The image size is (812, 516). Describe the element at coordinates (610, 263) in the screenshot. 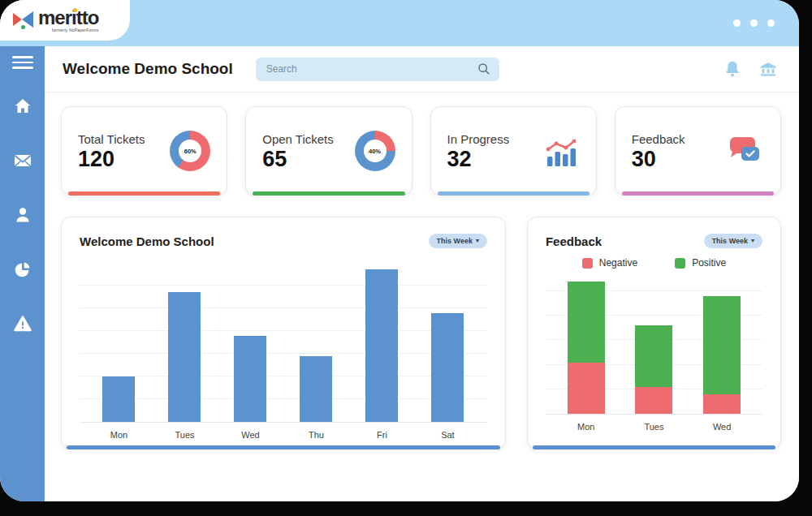

I see `legend-item-negative: Negative` at that location.